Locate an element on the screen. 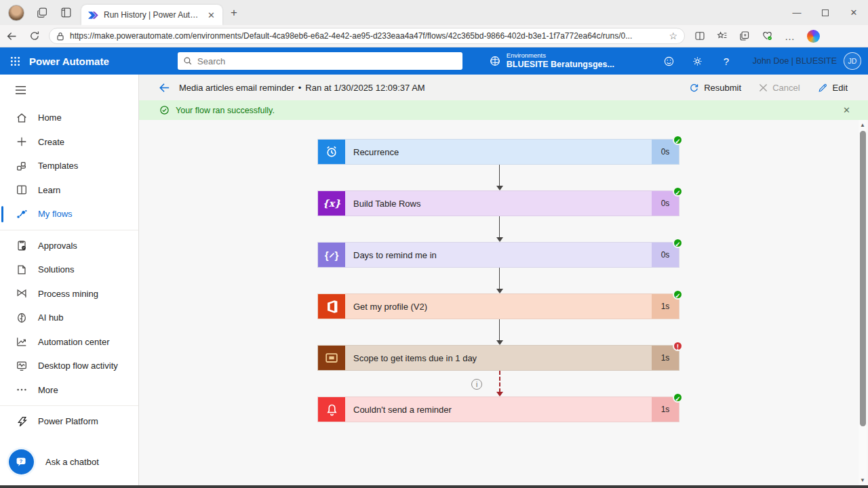 This screenshot has width=868, height=488. copilot-icon is located at coordinates (814, 37).